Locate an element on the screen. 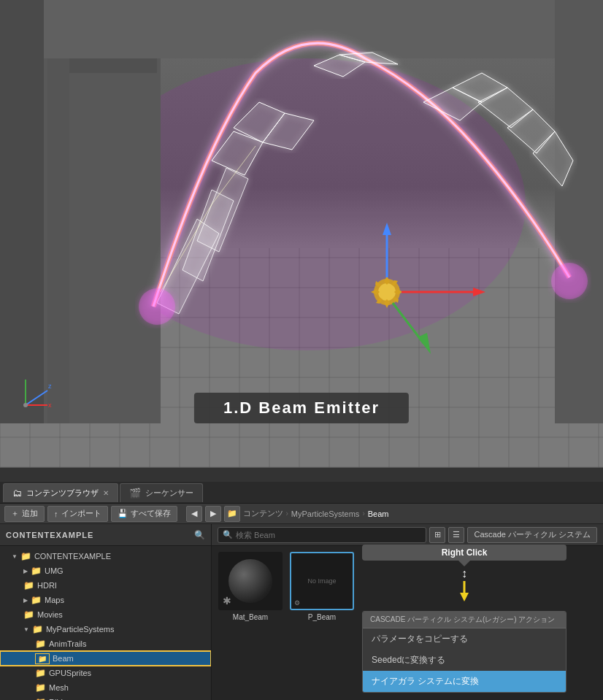  sidebar-label-gpusprites: GPUSprites is located at coordinates (70, 673).